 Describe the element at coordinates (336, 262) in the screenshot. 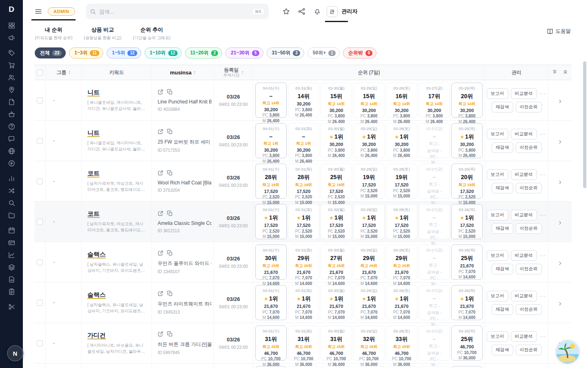

I see `rank-cell: 03-30(월)27위최고 25위21,670PC 7,070M 14,600` at that location.